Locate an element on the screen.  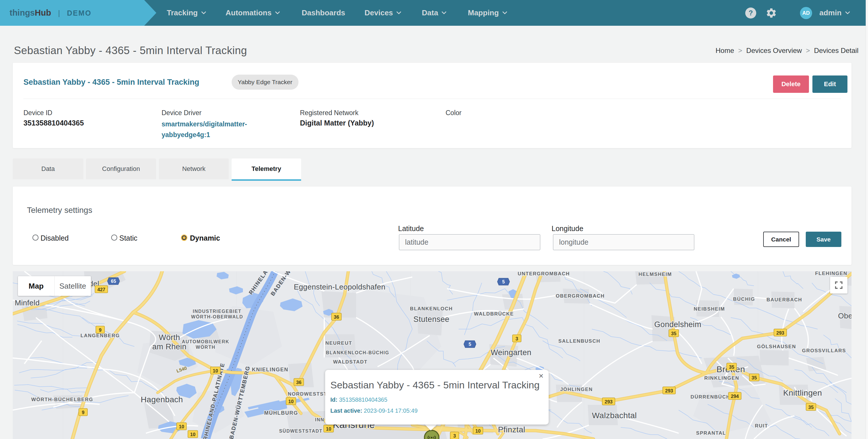
svg-text: Minfeld is located at coordinates (27, 303).